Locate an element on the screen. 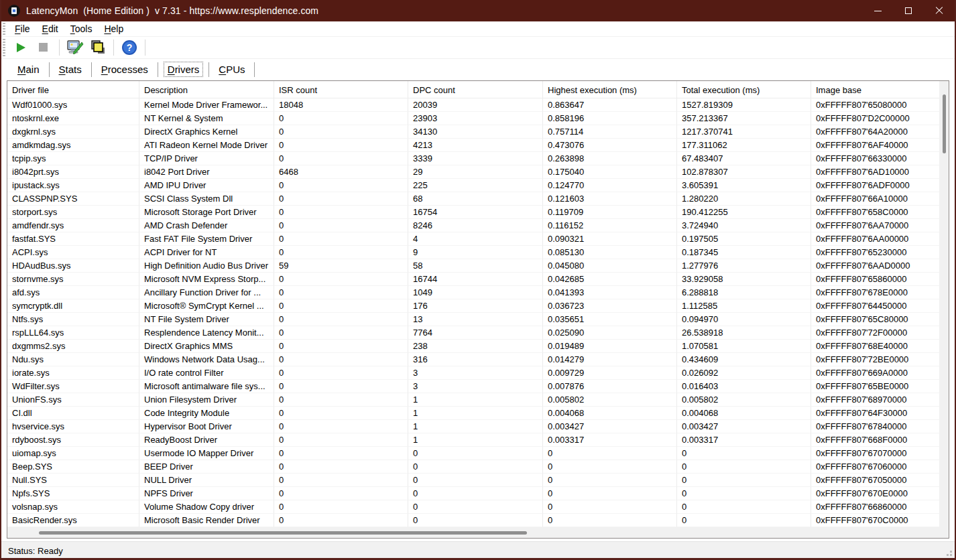 The height and width of the screenshot is (560, 956). cell: 0xFFFFF807'658C0000 is located at coordinates (877, 212).